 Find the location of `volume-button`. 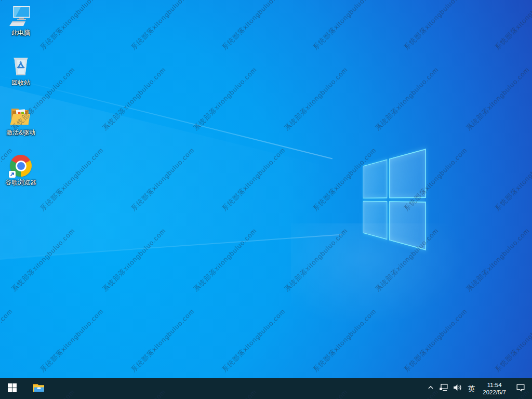

volume-button is located at coordinates (457, 389).